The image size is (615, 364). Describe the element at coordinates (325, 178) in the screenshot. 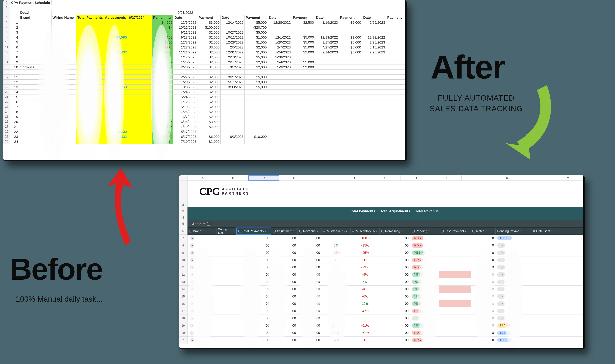

I see `column-letter: E` at that location.